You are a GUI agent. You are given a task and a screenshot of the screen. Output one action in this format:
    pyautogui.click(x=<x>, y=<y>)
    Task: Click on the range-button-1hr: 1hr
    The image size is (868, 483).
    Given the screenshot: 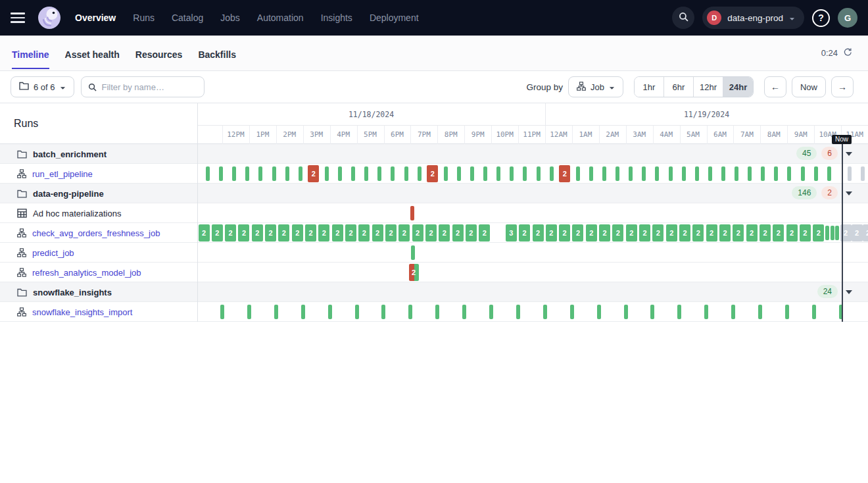 What is the action you would take?
    pyautogui.click(x=650, y=87)
    